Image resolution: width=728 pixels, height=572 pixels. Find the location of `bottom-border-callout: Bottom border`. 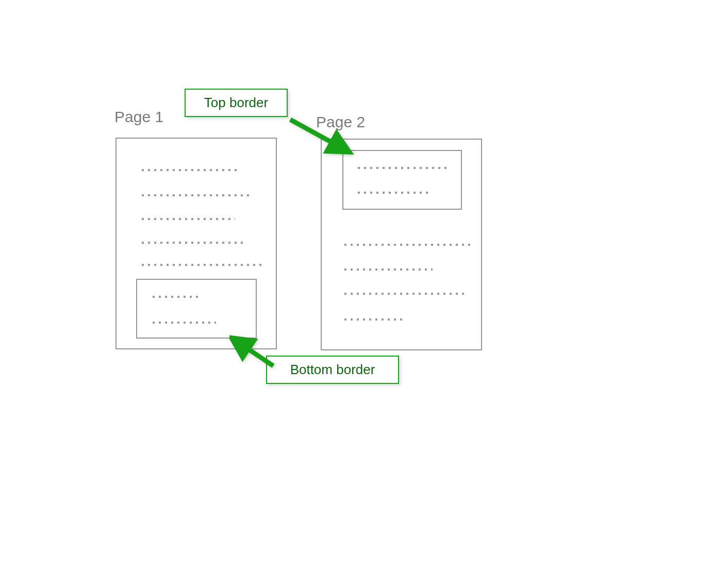

bottom-border-callout: Bottom border is located at coordinates (333, 370).